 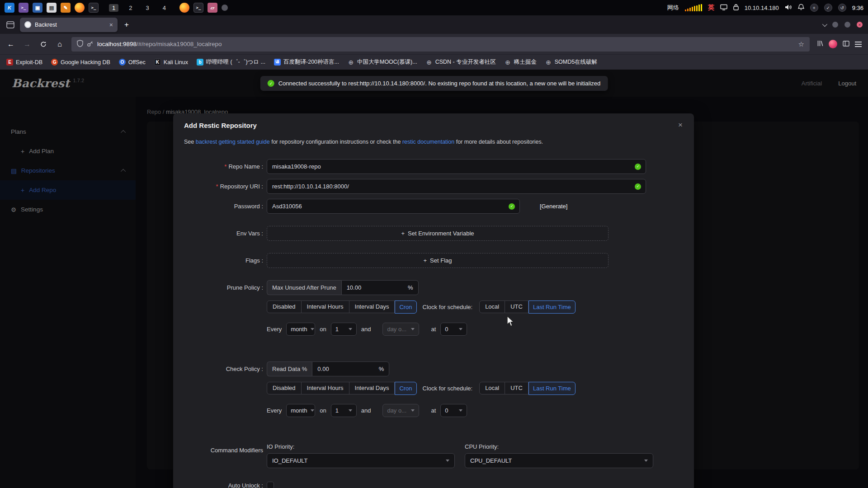 I want to click on repo-uri-input: rest:http://10.10.14.180:8000/✓, so click(x=457, y=186).